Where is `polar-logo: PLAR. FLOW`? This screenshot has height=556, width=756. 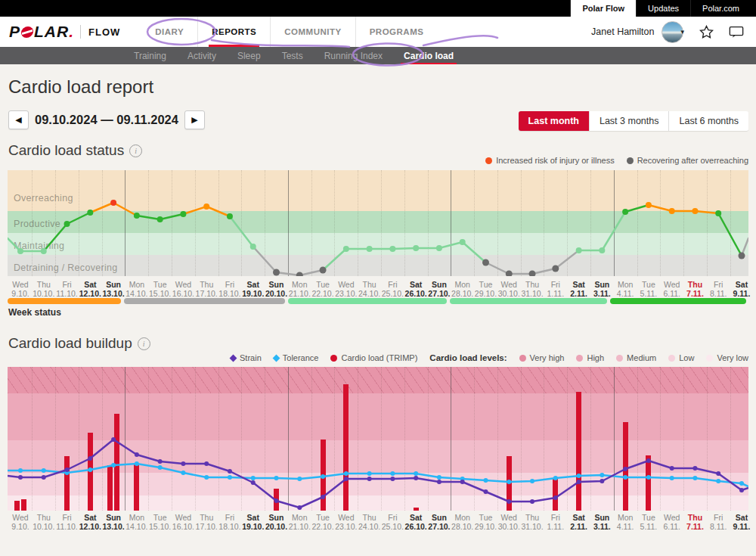
polar-logo: PLAR. FLOW is located at coordinates (65, 32).